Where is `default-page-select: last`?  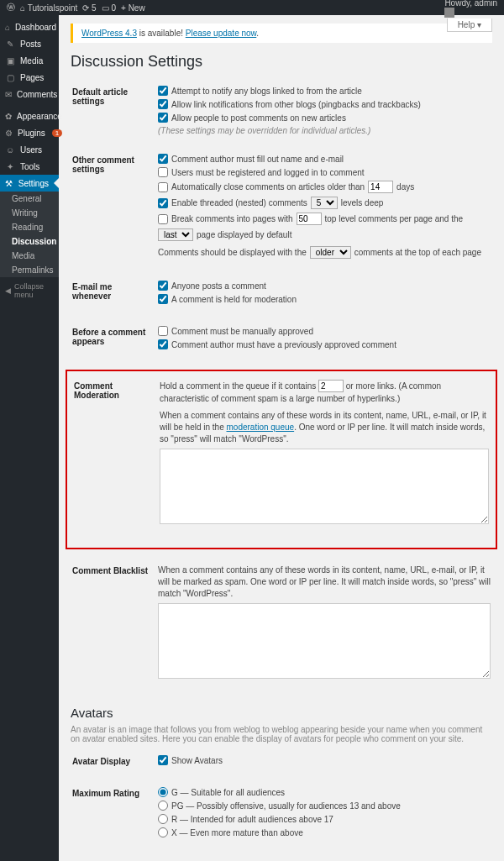 default-page-select: last is located at coordinates (176, 235).